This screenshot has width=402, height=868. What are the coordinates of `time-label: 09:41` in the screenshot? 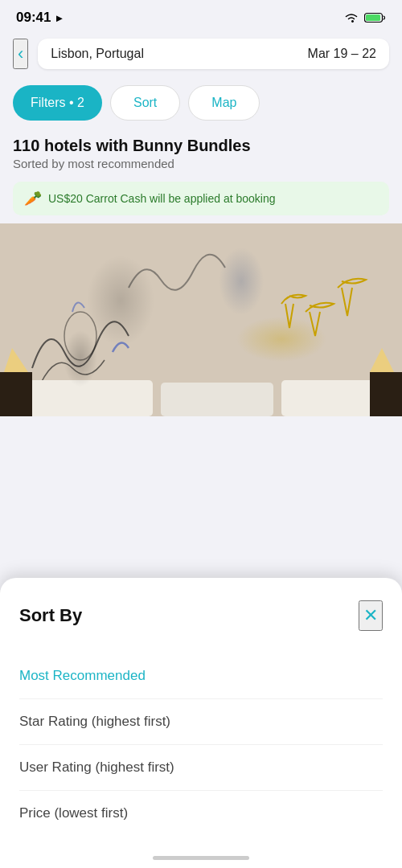 It's located at (34, 18).